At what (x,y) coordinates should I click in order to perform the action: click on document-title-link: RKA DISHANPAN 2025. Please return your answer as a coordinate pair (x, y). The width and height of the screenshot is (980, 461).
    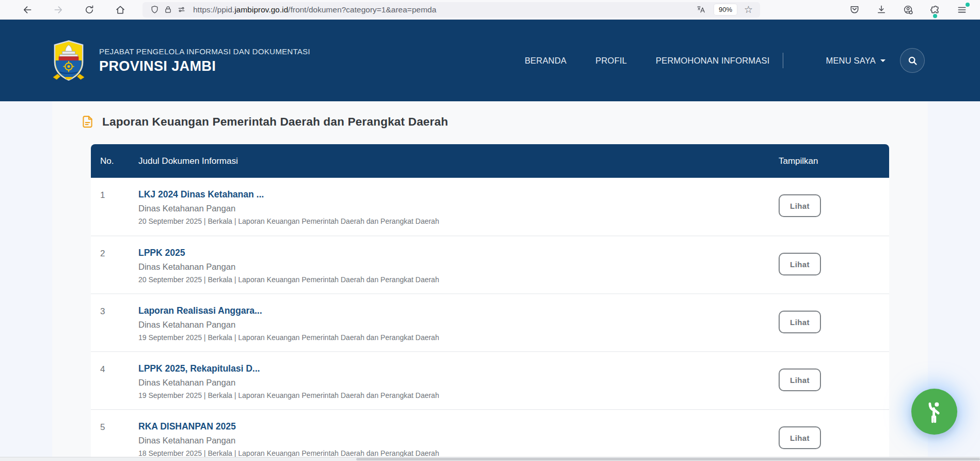
    Looking at the image, I should click on (454, 427).